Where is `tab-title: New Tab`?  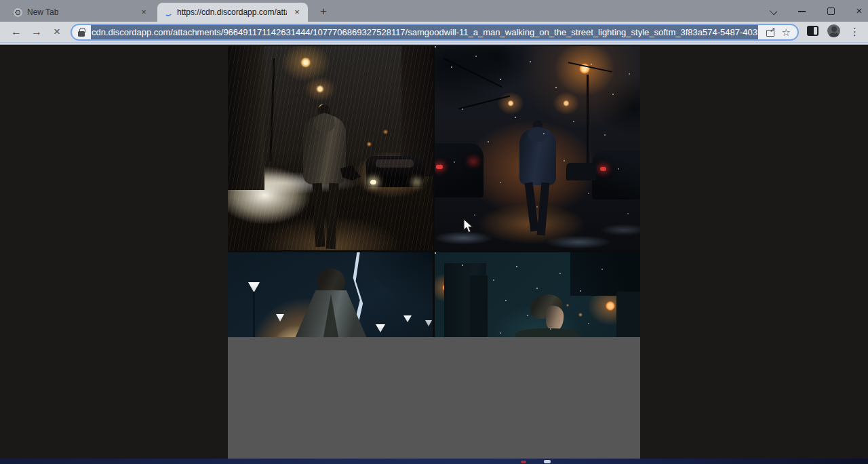 tab-title: New Tab is located at coordinates (80, 12).